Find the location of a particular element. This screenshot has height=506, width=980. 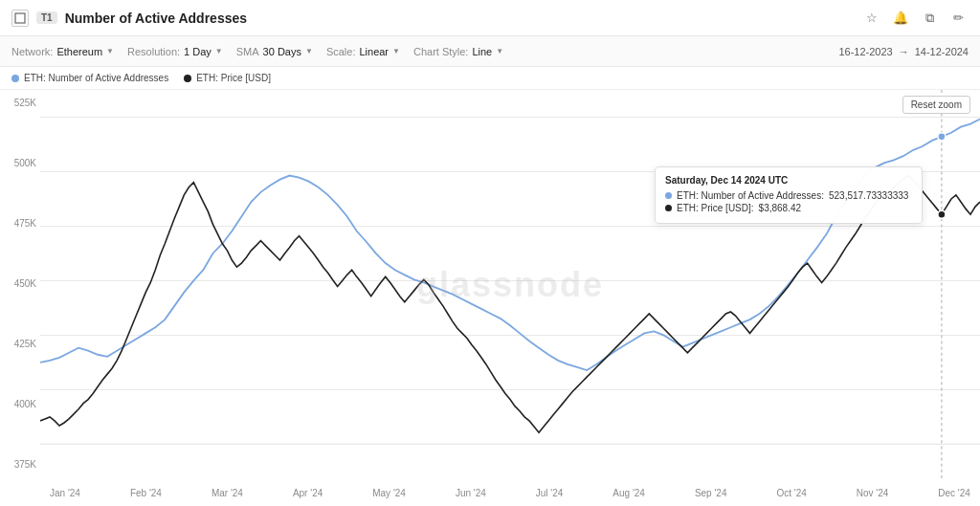

edit-icon: ✏ is located at coordinates (958, 18).